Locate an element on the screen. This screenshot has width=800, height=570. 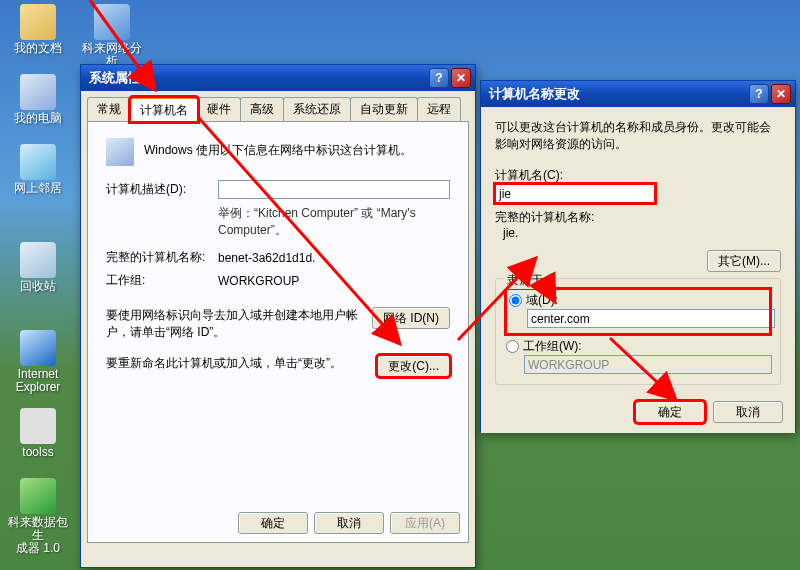
tab-remote: 远程 is located at coordinates (439, 110).